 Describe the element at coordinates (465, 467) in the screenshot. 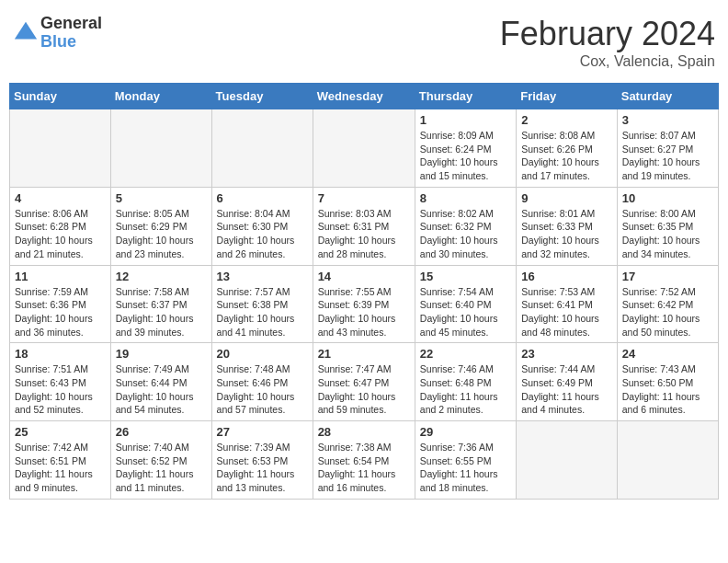

I see `day-info: Sunrise: 7:36 AM Sunset: 6:55 PM Dayligh…` at that location.